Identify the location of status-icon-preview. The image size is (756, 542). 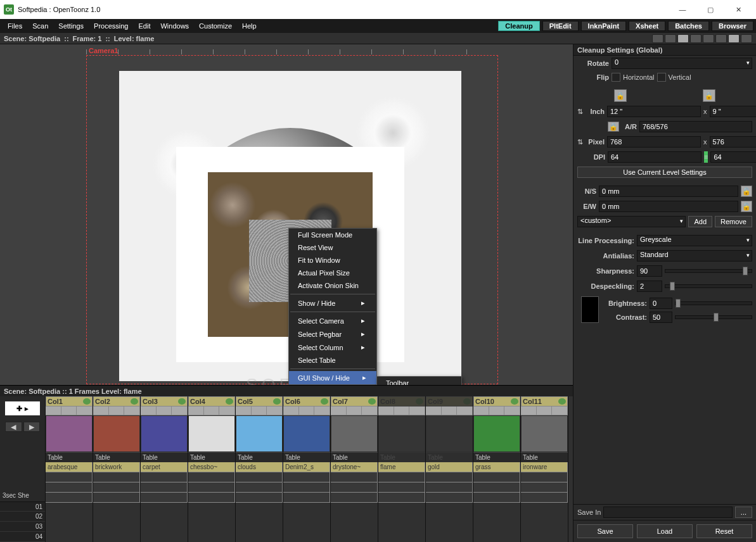
(734, 39).